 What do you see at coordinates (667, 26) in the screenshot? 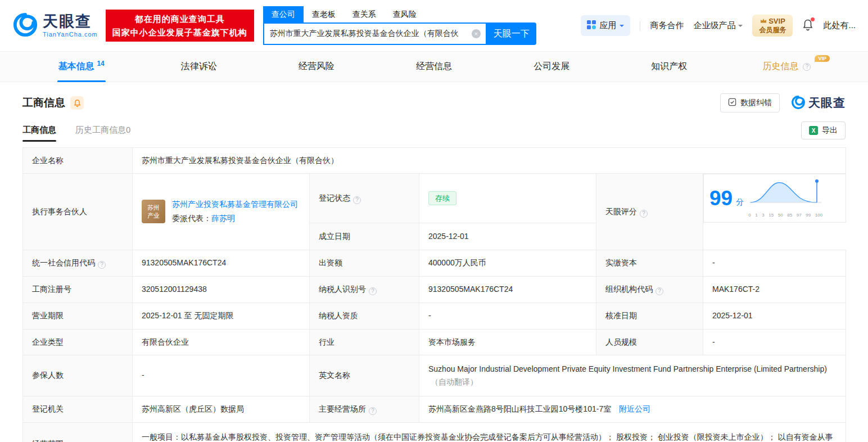
I see `menu-item-label: 商务合作` at bounding box center [667, 26].